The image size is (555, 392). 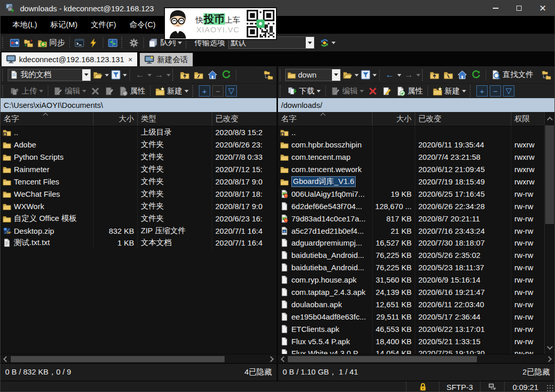 I want to click on local-open-dir-button, so click(x=98, y=75).